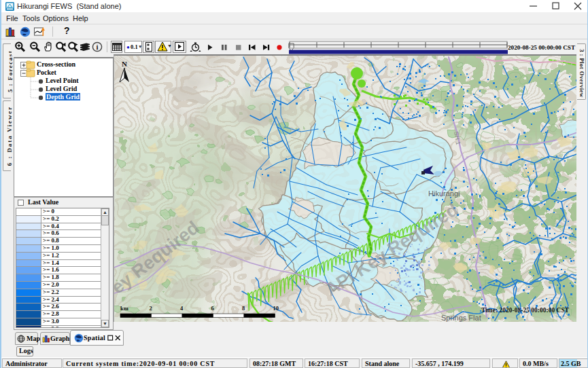 This screenshot has height=368, width=588. What do you see at coordinates (97, 47) in the screenshot?
I see `svg-text: i` at bounding box center [97, 47].